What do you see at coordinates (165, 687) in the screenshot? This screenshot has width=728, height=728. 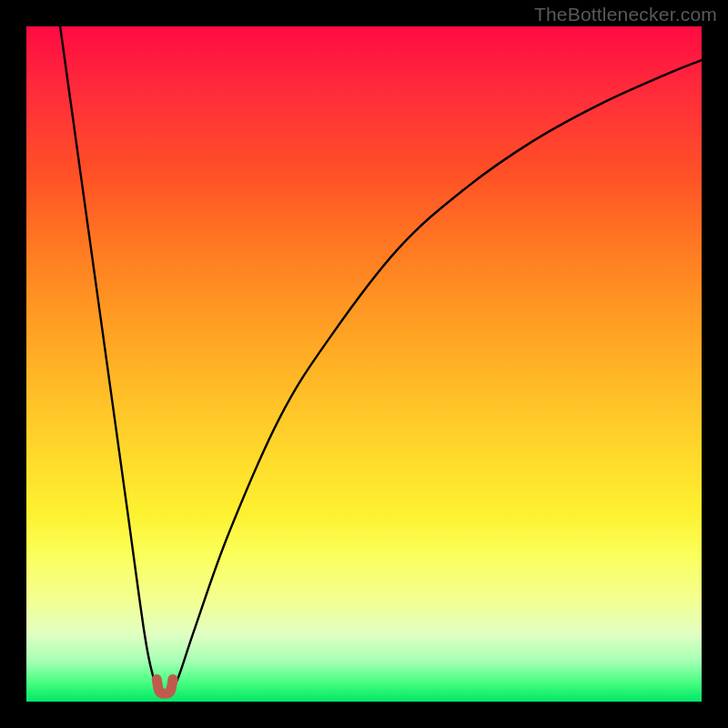 I see `u-marker` at bounding box center [165, 687].